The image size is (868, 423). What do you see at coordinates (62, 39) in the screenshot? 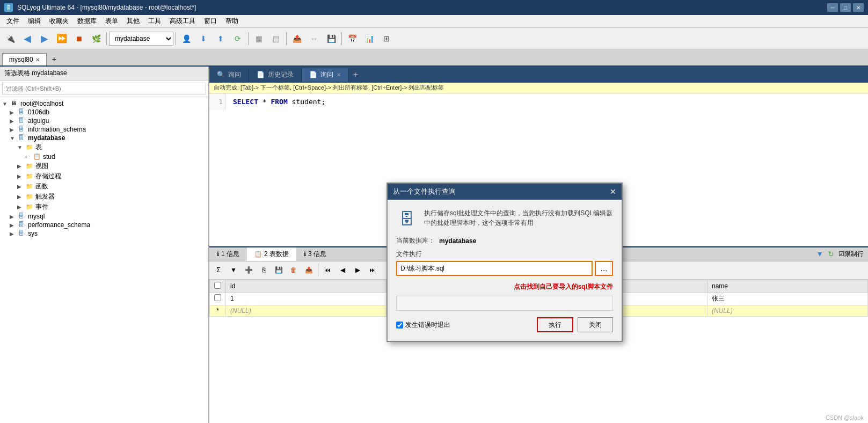
I see `refresh-button: ⏩` at bounding box center [62, 39].